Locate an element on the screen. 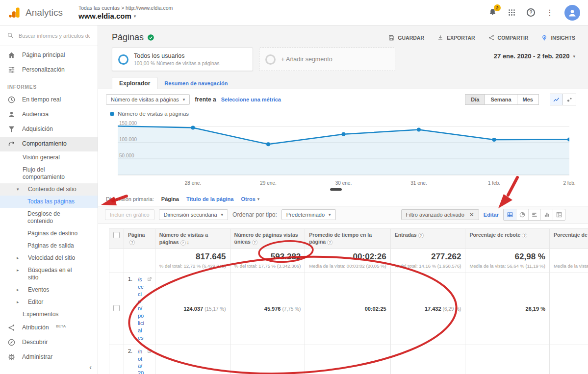  sidebar-item-paginas-de-salida: Páginas de salida is located at coordinates (49, 246).